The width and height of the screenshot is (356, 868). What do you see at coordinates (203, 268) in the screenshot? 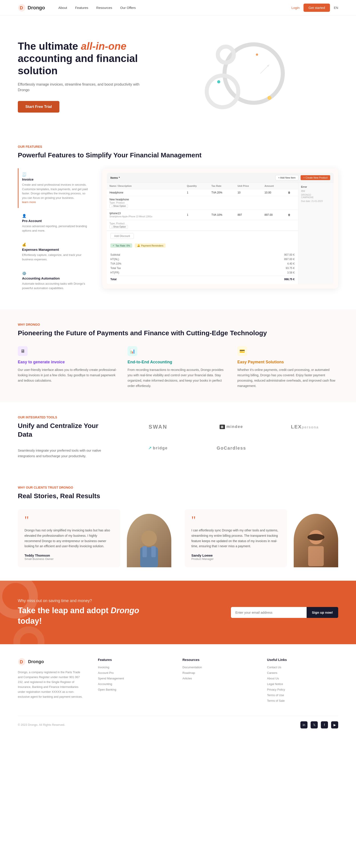
I see `summary-total-tax: Total Tax93.75 €` at bounding box center [203, 268].